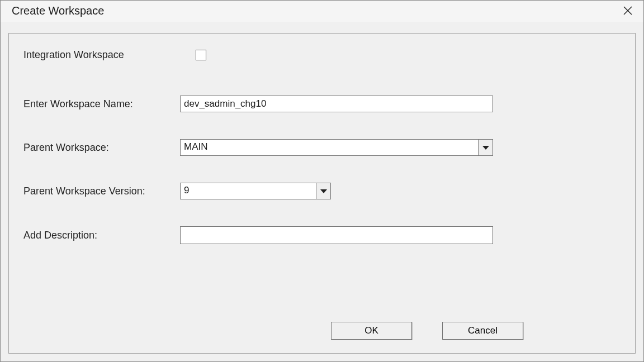 The width and height of the screenshot is (644, 362). Describe the element at coordinates (337, 104) in the screenshot. I see `workspace-name-input` at that location.